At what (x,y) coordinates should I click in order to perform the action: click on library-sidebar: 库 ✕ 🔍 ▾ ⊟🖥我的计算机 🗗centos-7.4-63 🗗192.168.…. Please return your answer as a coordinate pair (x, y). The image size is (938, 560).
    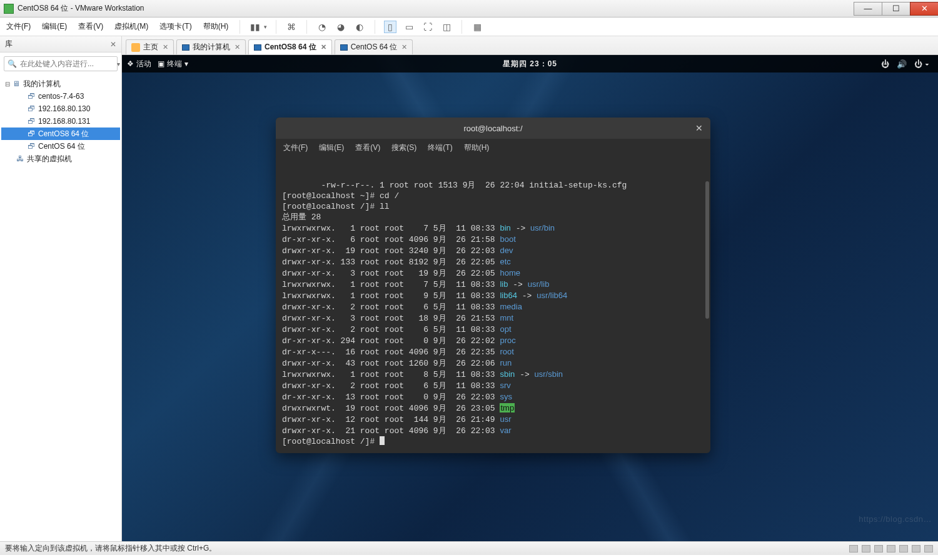
    Looking at the image, I should click on (61, 289).